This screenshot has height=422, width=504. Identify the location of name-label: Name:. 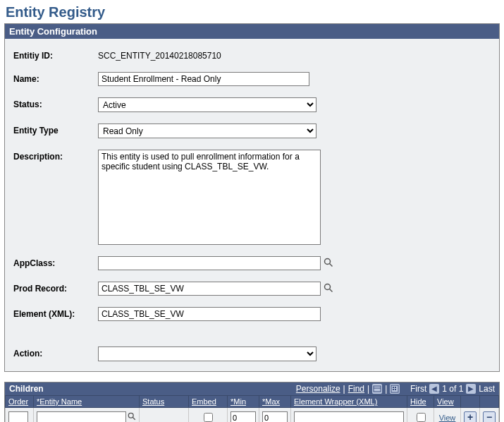
(56, 78).